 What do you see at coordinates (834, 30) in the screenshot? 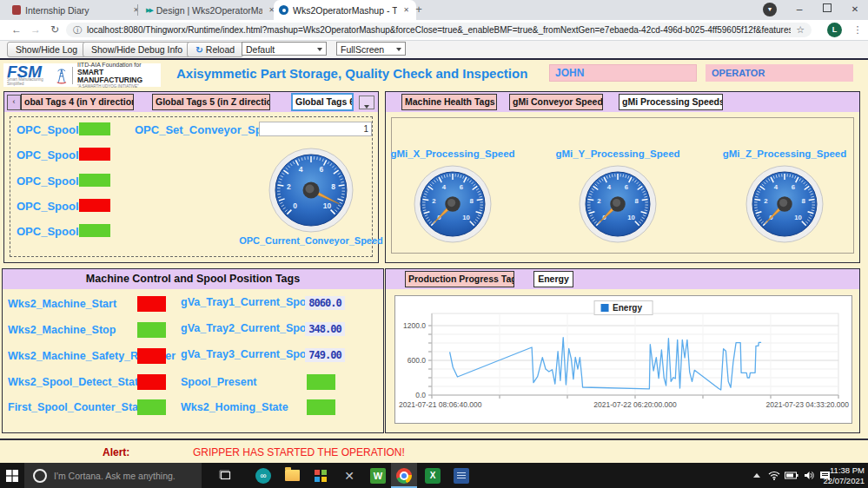
I see `browser-avatar: L` at bounding box center [834, 30].